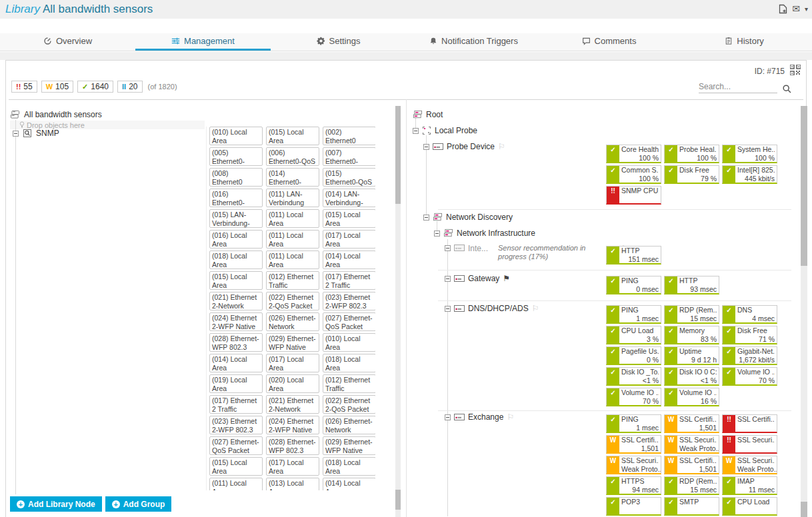 The width and height of the screenshot is (812, 517). What do you see at coordinates (633, 175) in the screenshot?
I see `sensor-chip: ✓Common S...100 %` at bounding box center [633, 175].